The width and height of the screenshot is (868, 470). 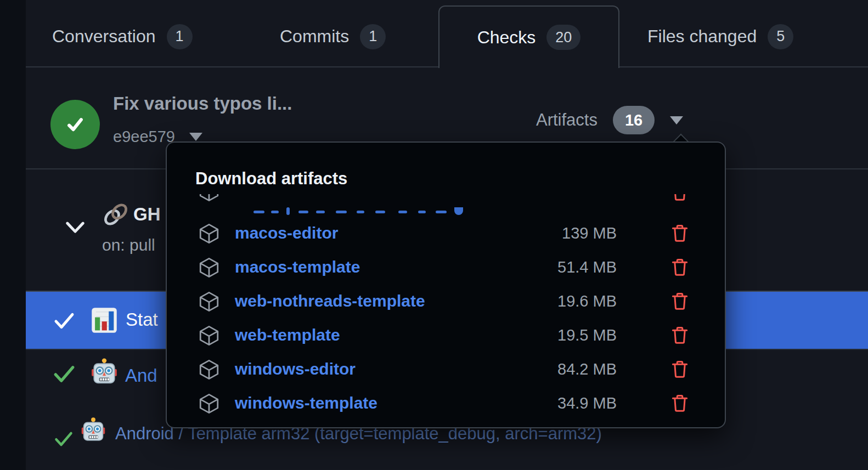 What do you see at coordinates (553, 336) in the screenshot?
I see `artifact-size: 19.5 MB` at bounding box center [553, 336].